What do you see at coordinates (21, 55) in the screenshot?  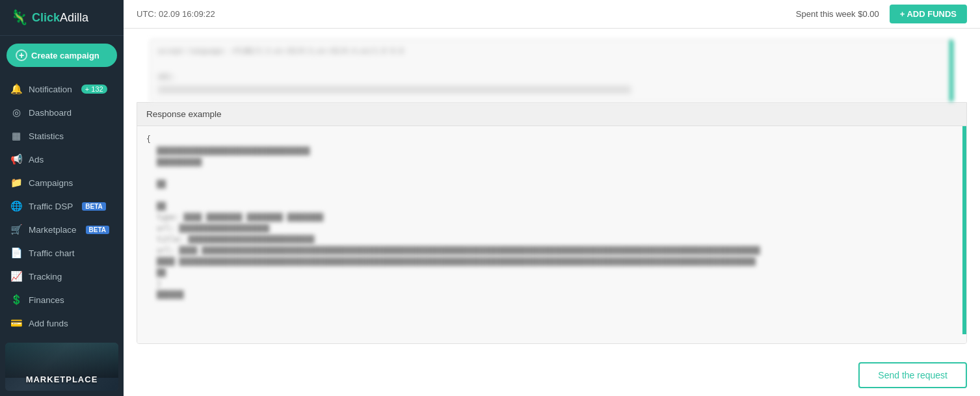 I see `plus-icon: +` at bounding box center [21, 55].